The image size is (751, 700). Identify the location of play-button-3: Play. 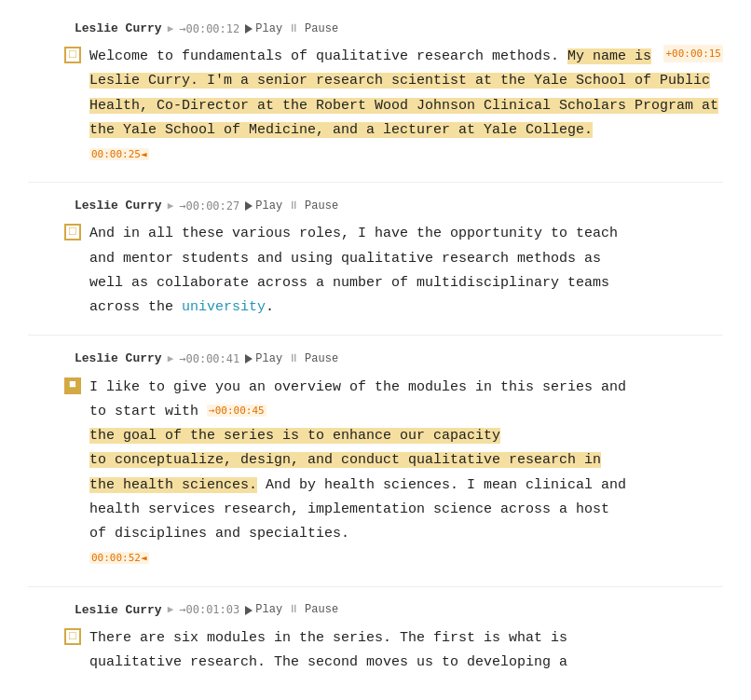
(264, 359).